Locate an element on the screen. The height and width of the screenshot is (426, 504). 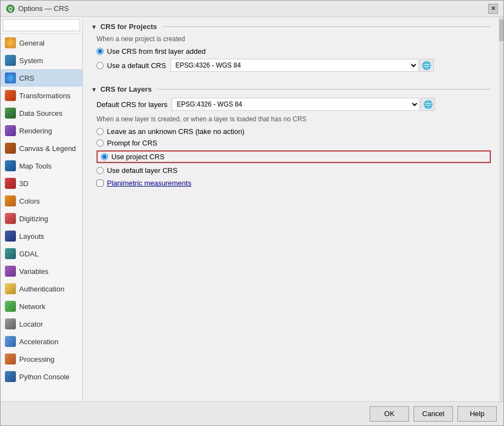
crs-for-layers-title: CRS for Layers is located at coordinates (126, 89).